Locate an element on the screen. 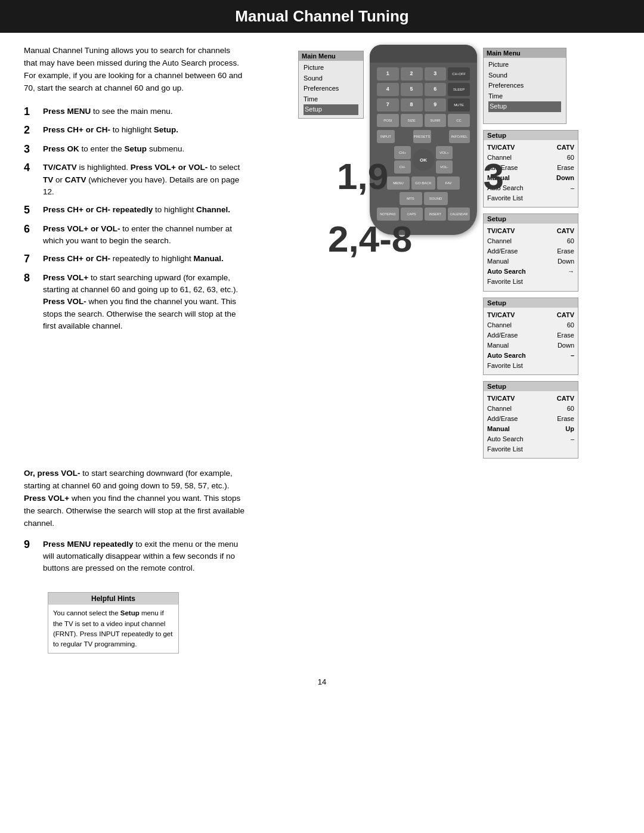 The height and width of the screenshot is (833, 644). or-press-text: Or, press VOL- to start searching downwa… is located at coordinates (134, 498).